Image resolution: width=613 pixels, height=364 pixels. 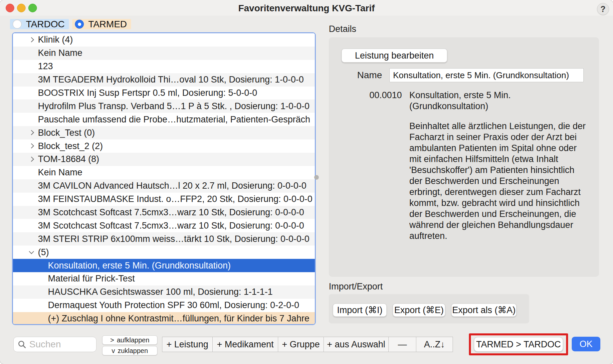 What do you see at coordinates (364, 75) in the screenshot?
I see `name-label: Name` at bounding box center [364, 75].